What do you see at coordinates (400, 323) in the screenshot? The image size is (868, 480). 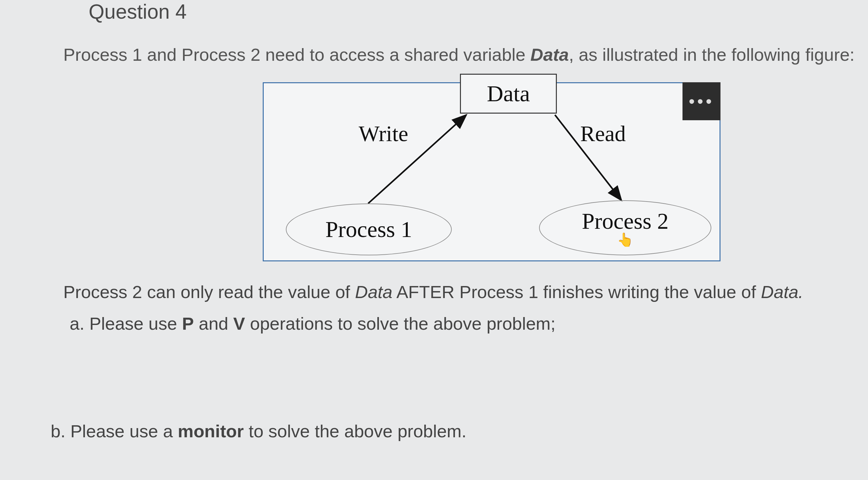 I see `part-a-post: operations to solve the above problem;` at bounding box center [400, 323].